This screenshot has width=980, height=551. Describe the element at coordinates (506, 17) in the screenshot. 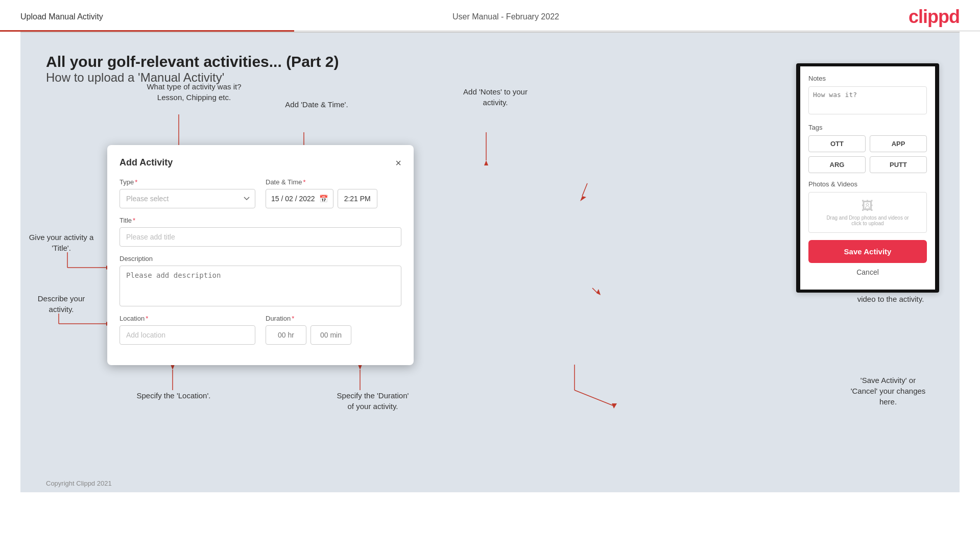

I see `page-title-center: User Manual - February 2022` at that location.